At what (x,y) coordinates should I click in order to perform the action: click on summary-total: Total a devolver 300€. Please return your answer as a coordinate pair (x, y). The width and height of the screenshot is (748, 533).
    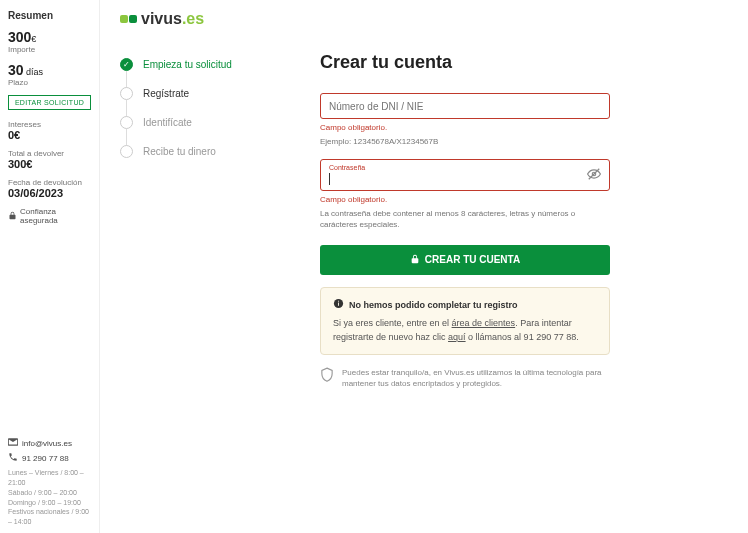
    Looking at the image, I should click on (50, 160).